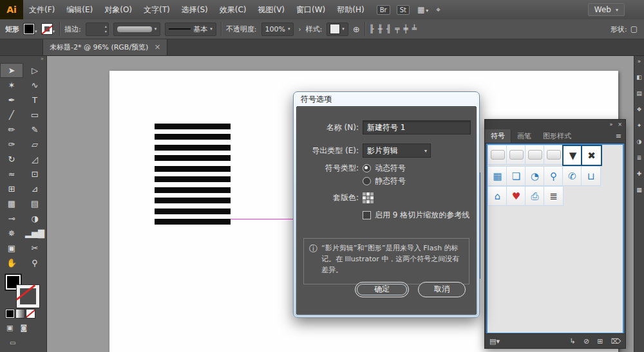  What do you see at coordinates (35, 115) in the screenshot?
I see `rectangle-tool: ▭` at bounding box center [35, 115].